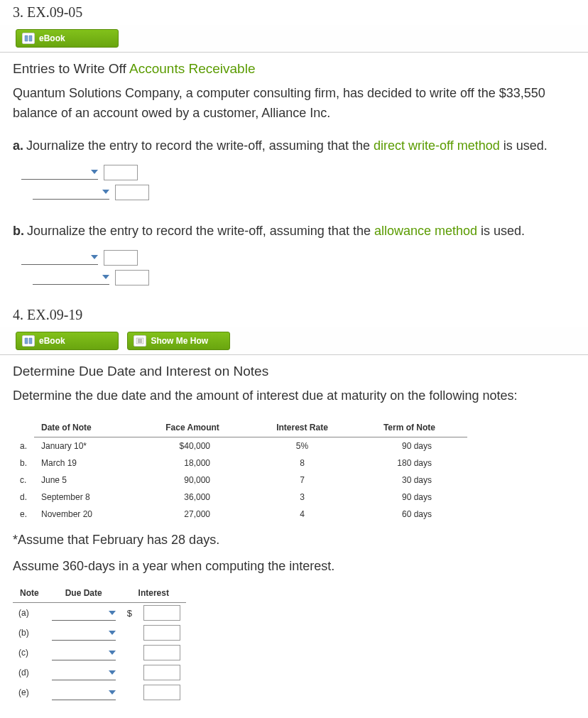 The image size is (588, 718). What do you see at coordinates (99, 653) in the screenshot?
I see `answer-row: (c)` at bounding box center [99, 653].